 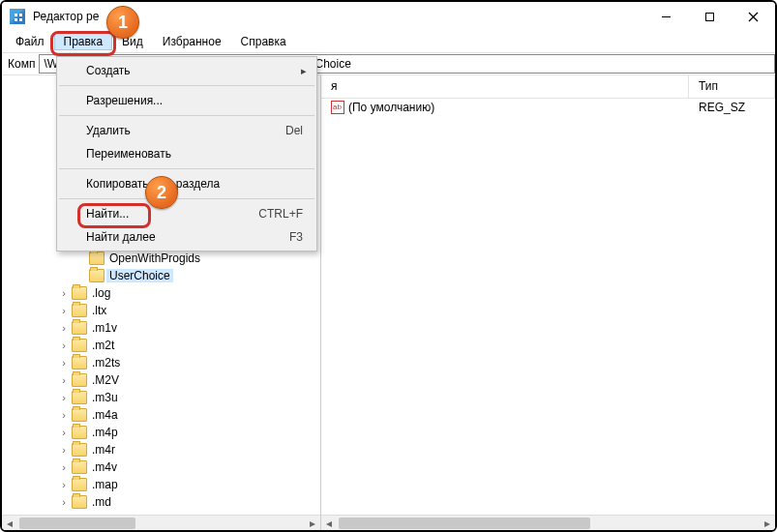 What do you see at coordinates (190, 432) in the screenshot?
I see `tree-node: ›.m4p` at bounding box center [190, 432].